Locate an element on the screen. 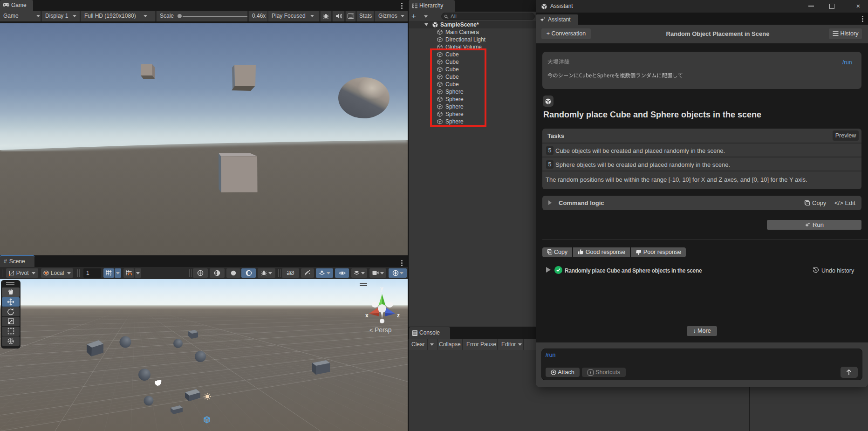 The height and width of the screenshot is (431, 868). svg-text: Y is located at coordinates (111, 275).